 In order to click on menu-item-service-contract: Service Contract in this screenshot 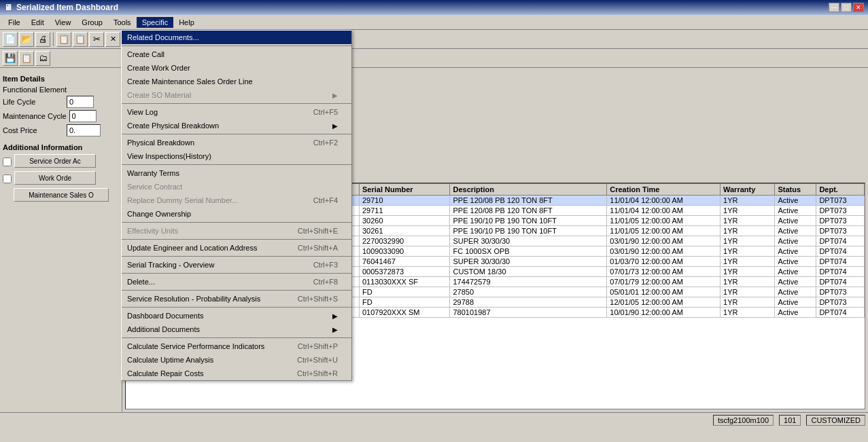, I will do `click(237, 187)`.